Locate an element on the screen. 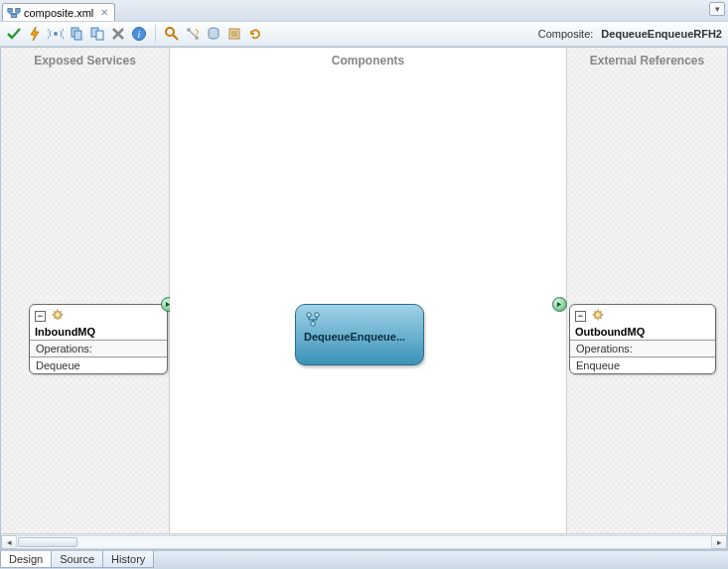 This screenshot has width=728, height=569. bpel-icon is located at coordinates (313, 320).